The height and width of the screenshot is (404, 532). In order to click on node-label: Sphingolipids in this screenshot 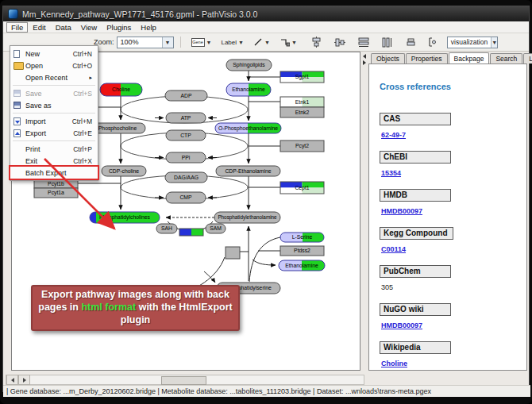, I will do `click(249, 65)`.